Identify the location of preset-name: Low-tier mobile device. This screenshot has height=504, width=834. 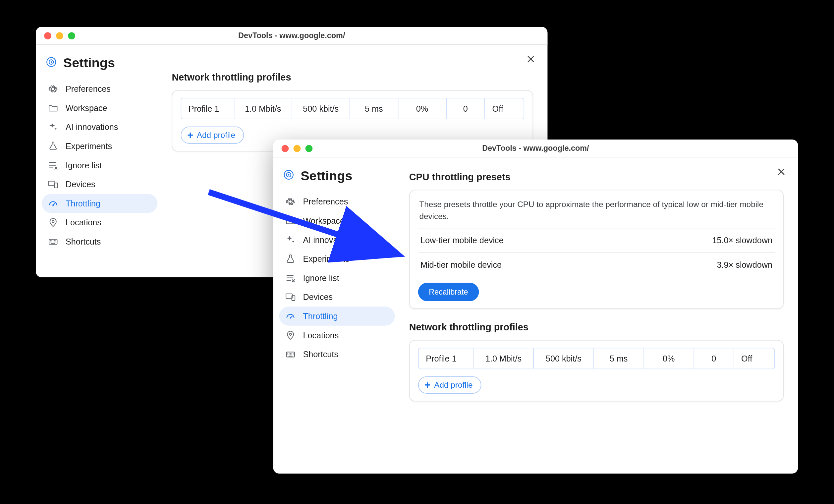
(462, 240).